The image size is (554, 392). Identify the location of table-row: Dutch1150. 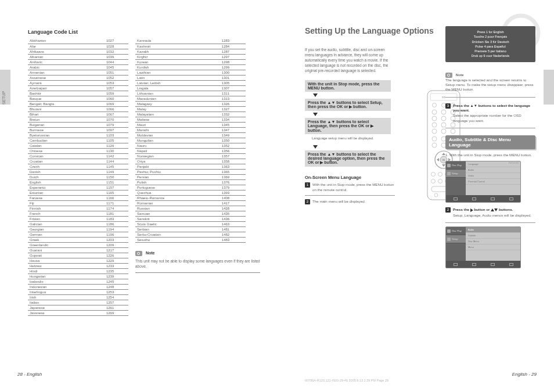
(78, 177).